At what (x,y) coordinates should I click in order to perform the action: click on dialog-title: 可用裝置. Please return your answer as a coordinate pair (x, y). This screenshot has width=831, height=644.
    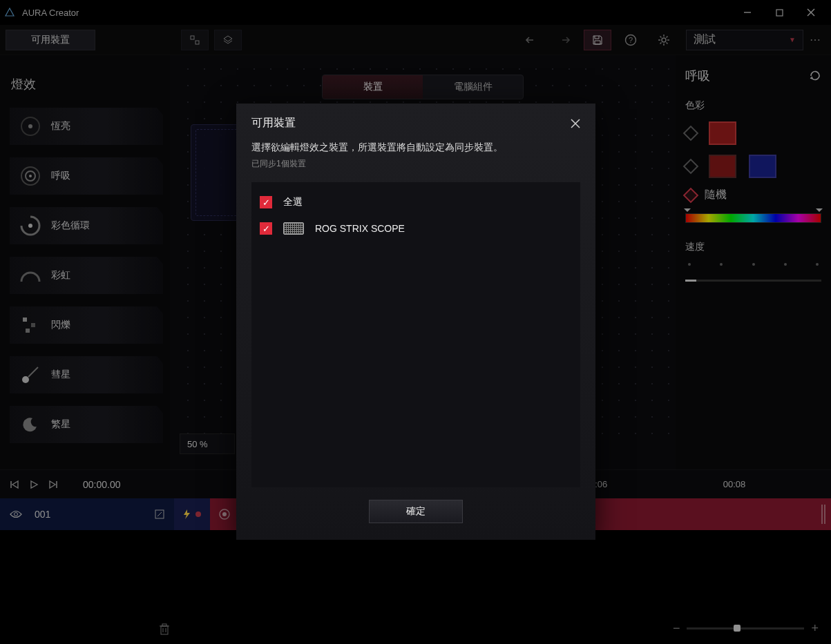
    Looking at the image, I should click on (274, 123).